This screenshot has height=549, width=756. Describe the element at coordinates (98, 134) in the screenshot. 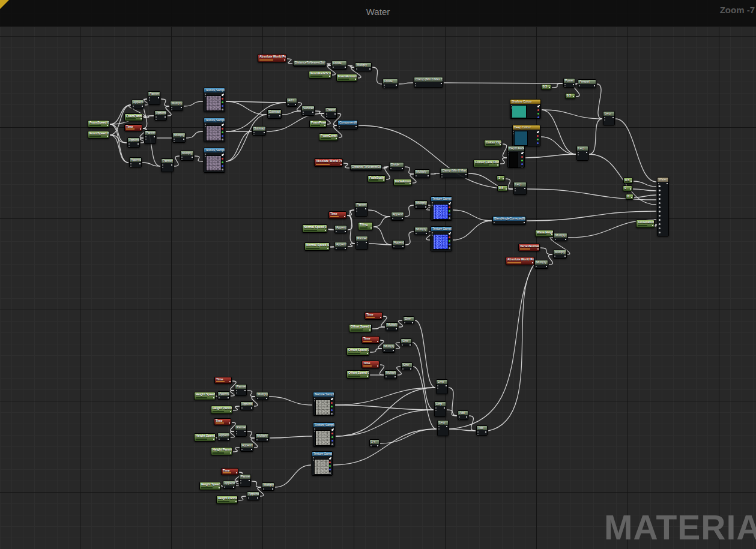

I see `graph-node-foamspeed-02: FoamSpeed 02` at that location.